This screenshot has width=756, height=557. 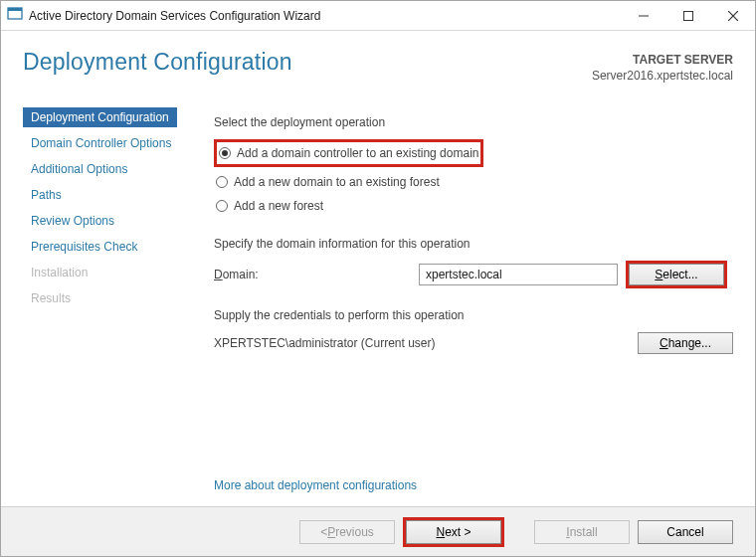 What do you see at coordinates (685, 532) in the screenshot?
I see `cancel-button: Cancel` at bounding box center [685, 532].